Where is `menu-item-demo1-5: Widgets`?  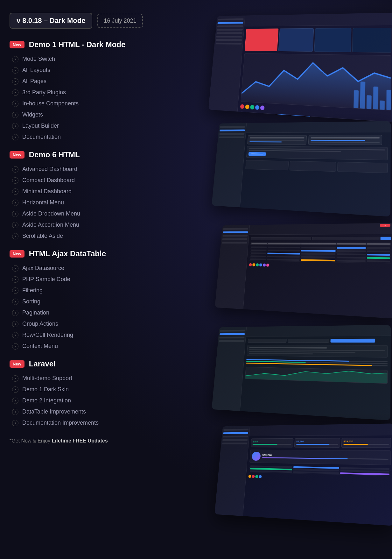
menu-item-demo1-5: Widgets is located at coordinates (86, 115).